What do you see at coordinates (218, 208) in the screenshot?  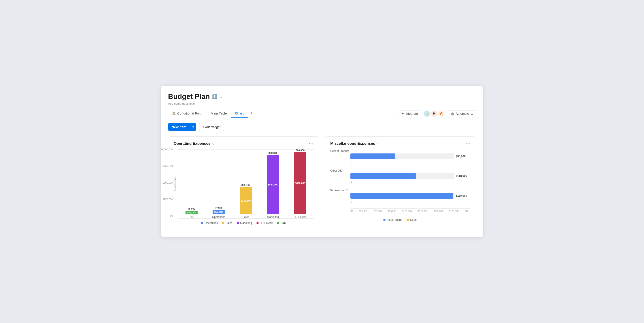 I see `bar-operations-label: 57 980` at bounding box center [218, 208].